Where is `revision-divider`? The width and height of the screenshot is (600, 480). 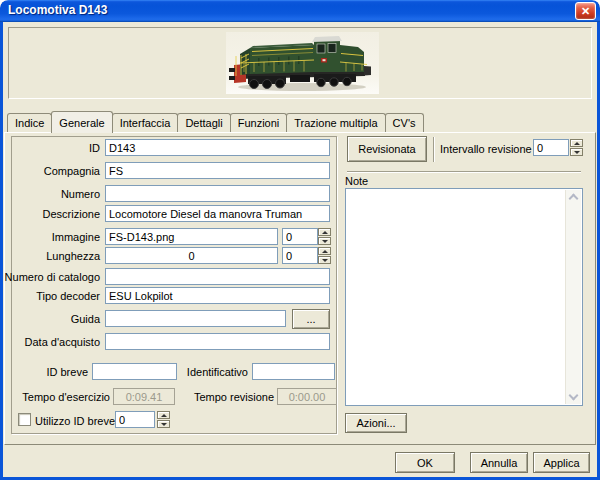 revision-divider is located at coordinates (434, 150).